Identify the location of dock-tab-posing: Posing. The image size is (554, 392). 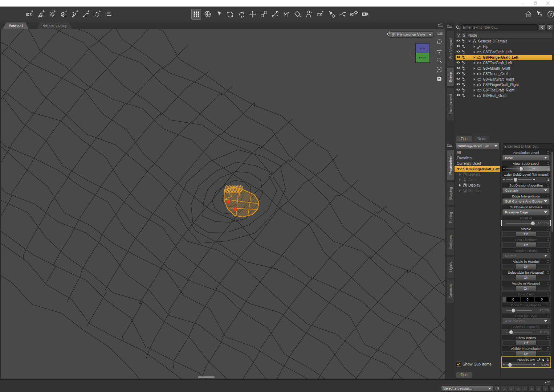
(451, 217).